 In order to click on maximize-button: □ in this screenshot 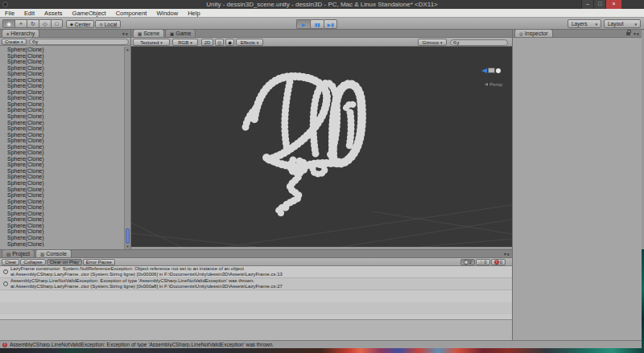, I will do `click(599, 5)`.